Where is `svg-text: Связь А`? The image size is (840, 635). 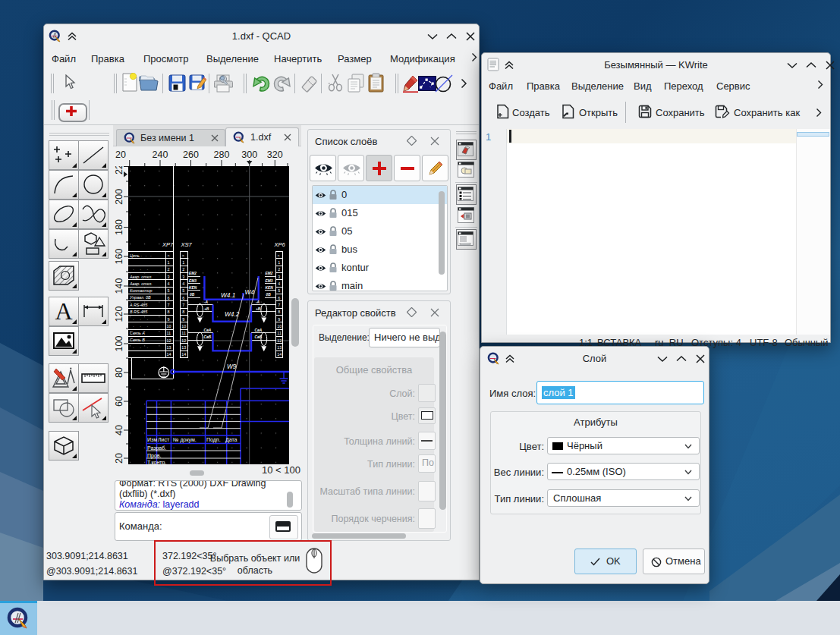 svg-text: Связь А is located at coordinates (137, 333).